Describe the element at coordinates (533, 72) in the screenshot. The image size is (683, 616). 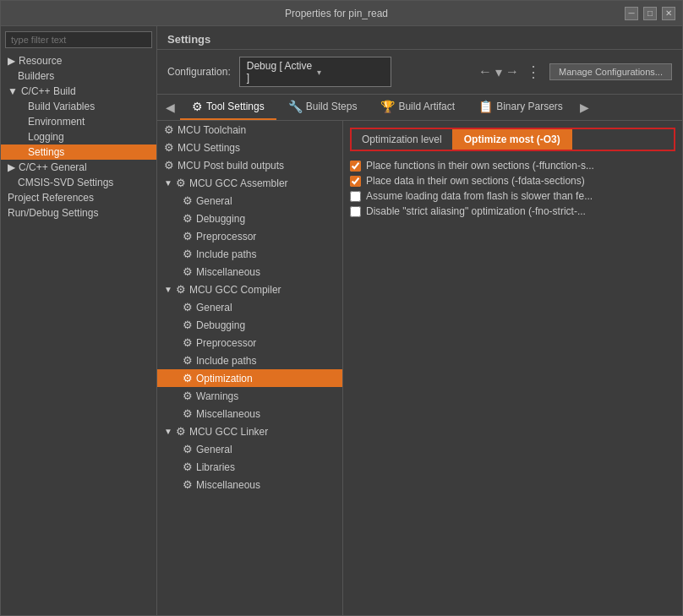
I see `more-options-button: ⋮` at that location.